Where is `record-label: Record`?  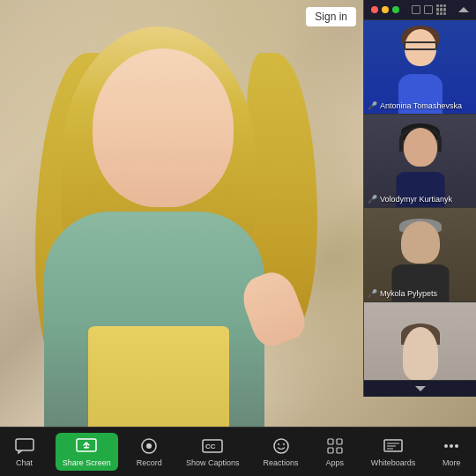 record-label: Record is located at coordinates (150, 463).